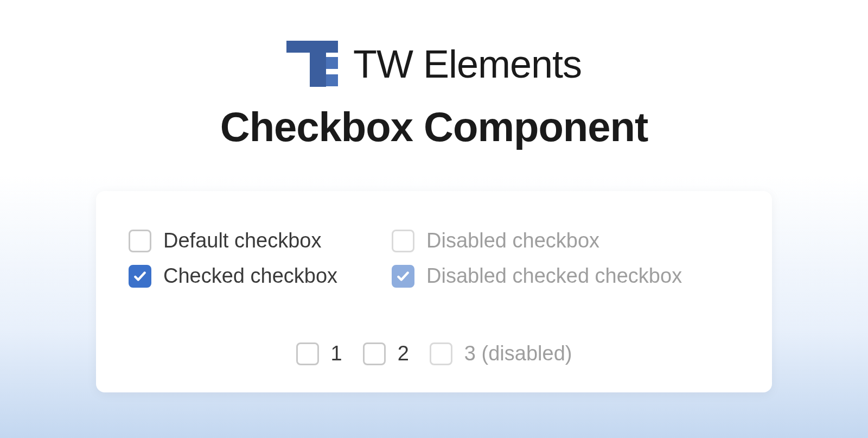 This screenshot has height=438, width=868. What do you see at coordinates (404, 354) in the screenshot?
I see `checkbox-label: 2` at bounding box center [404, 354].